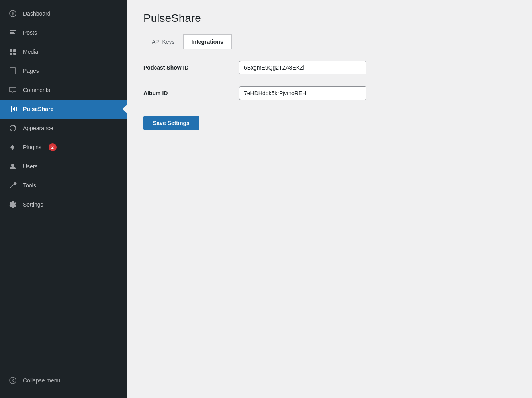 This screenshot has width=532, height=398. What do you see at coordinates (13, 90) in the screenshot?
I see `comments-icon` at bounding box center [13, 90].